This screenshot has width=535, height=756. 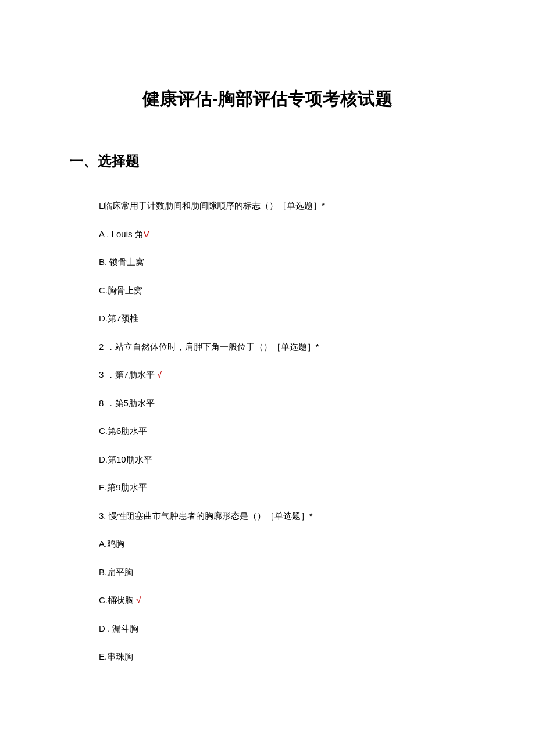 What do you see at coordinates (127, 403) in the screenshot?
I see `option-text: 8 ．第5肋水平` at bounding box center [127, 403].